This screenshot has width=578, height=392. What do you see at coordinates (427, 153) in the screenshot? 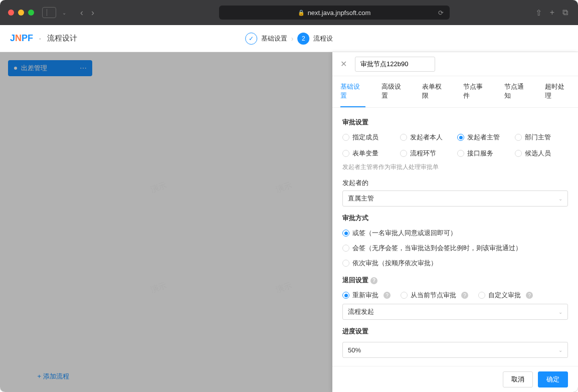
I see `radio-flow-link: 流程环节` at bounding box center [427, 153].